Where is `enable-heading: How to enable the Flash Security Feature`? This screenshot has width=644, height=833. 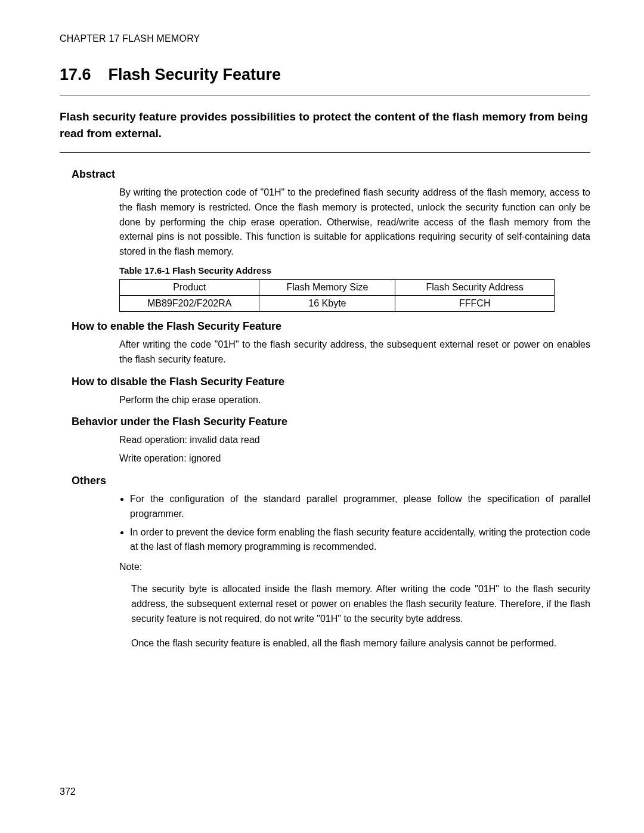
enable-heading: How to enable the Flash Security Feature is located at coordinates (331, 327).